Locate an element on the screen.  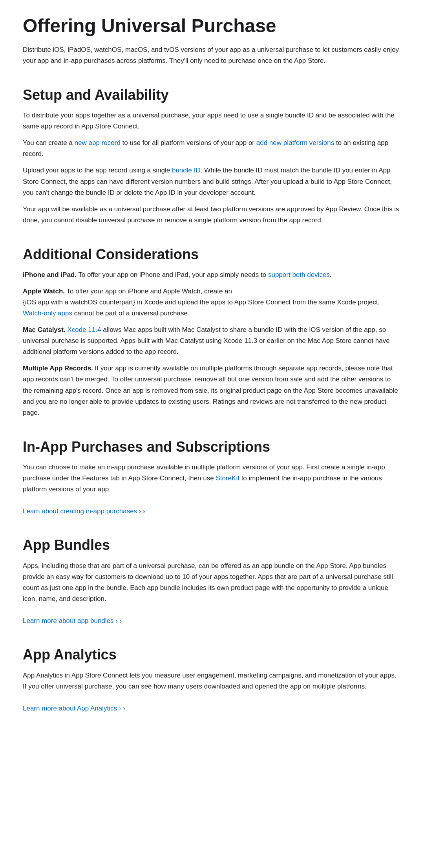
inline-link: Watch-only apps is located at coordinates (48, 313).